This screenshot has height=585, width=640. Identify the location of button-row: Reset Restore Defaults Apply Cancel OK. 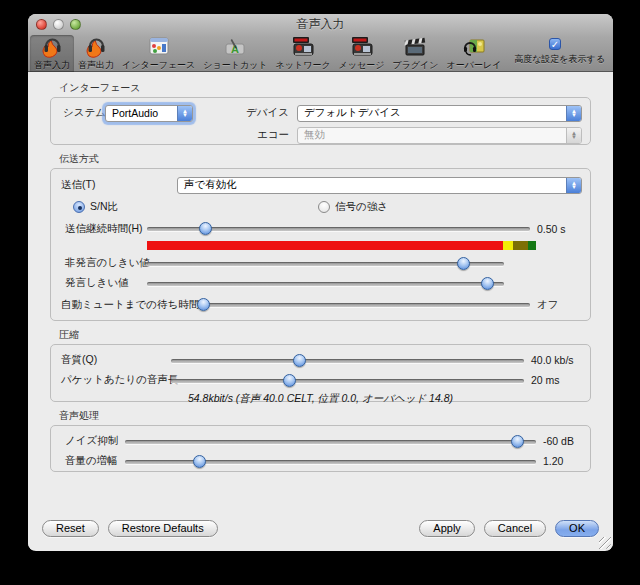
(320, 528).